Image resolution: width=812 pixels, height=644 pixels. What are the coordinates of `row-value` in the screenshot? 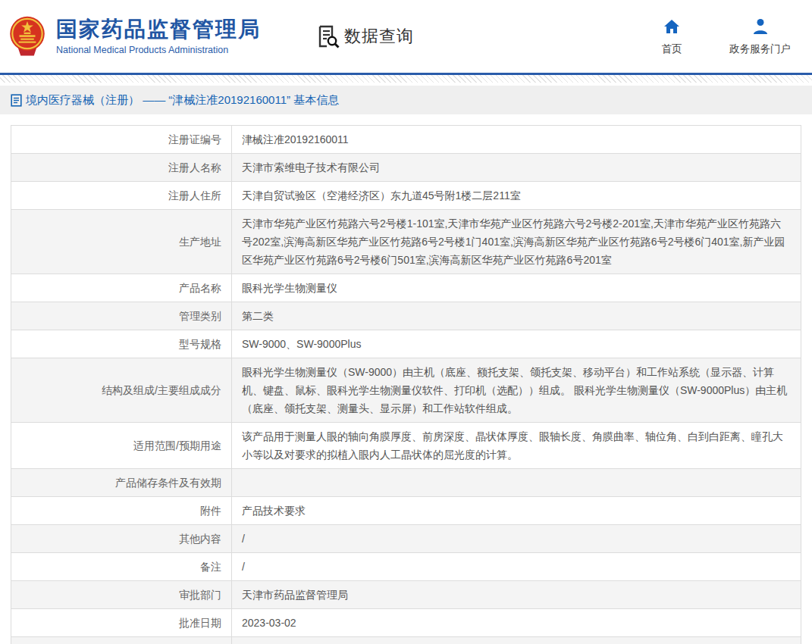 It's located at (517, 483).